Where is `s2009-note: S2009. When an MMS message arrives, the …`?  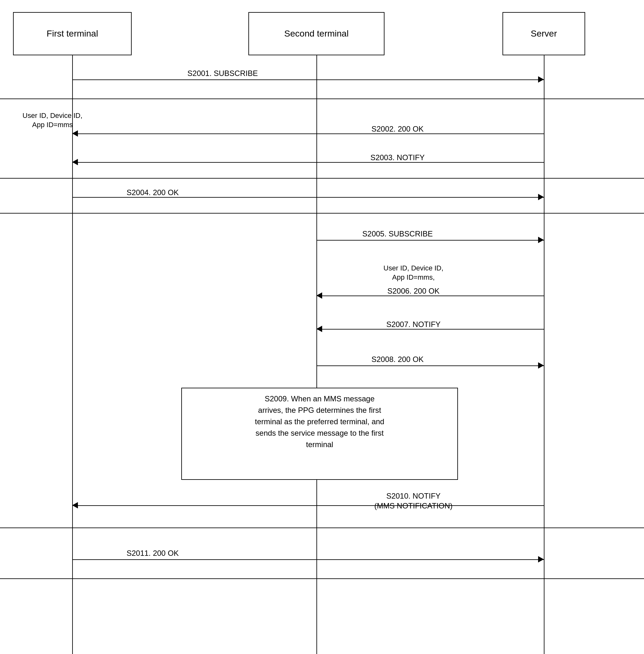
s2009-note: S2009. When an MMS message arrives, the … is located at coordinates (320, 434).